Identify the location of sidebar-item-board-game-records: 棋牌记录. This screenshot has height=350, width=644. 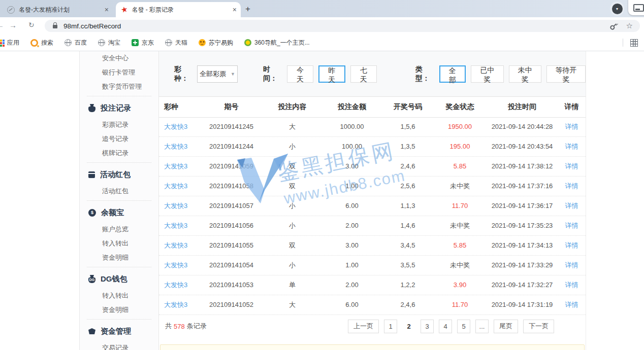
(119, 153).